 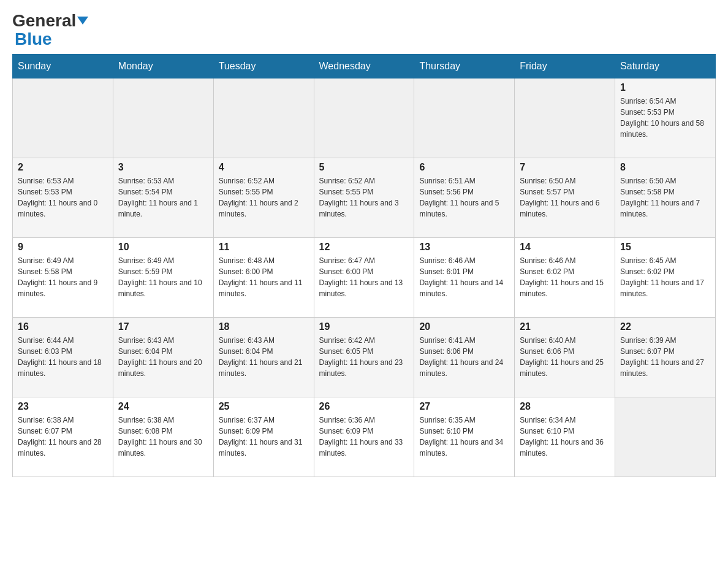 What do you see at coordinates (665, 358) in the screenshot?
I see `calendar-cell: 22Sunrise: 6:39 AMSunset: 6:07 PMDayligh…` at bounding box center [665, 358].